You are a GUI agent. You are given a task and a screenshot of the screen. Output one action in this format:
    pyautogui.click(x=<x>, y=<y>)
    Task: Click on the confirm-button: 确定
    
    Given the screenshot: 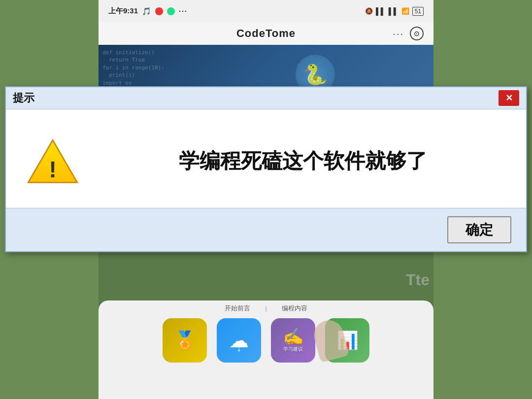 What is the action you would take?
    pyautogui.click(x=479, y=230)
    